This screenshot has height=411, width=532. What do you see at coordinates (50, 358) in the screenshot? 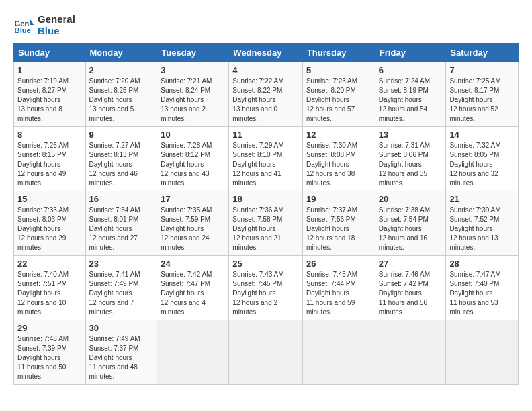
I see `day-info: Sunrise: 7:48 AM Sunset: 7:39 PM Dayligh…` at bounding box center [50, 358].